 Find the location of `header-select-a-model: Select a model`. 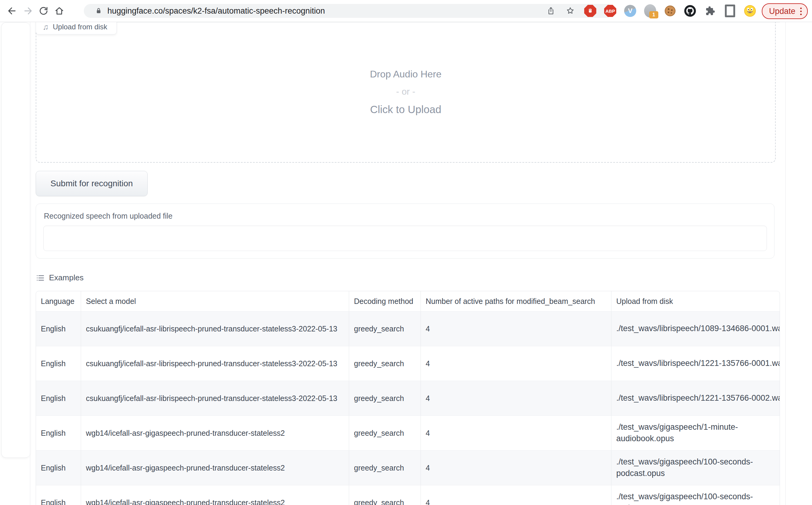

header-select-a-model: Select a model is located at coordinates (215, 301).